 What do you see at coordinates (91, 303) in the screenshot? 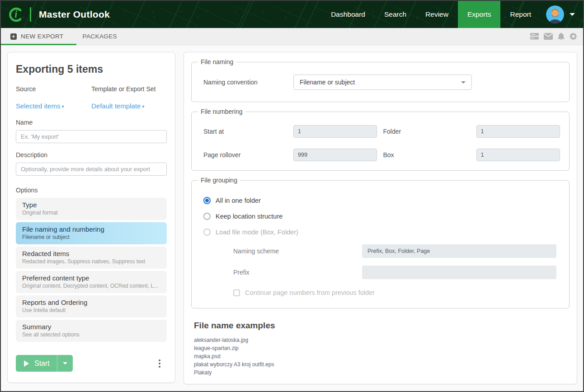
I see `option-title: Reports and Ordering` at bounding box center [91, 303].